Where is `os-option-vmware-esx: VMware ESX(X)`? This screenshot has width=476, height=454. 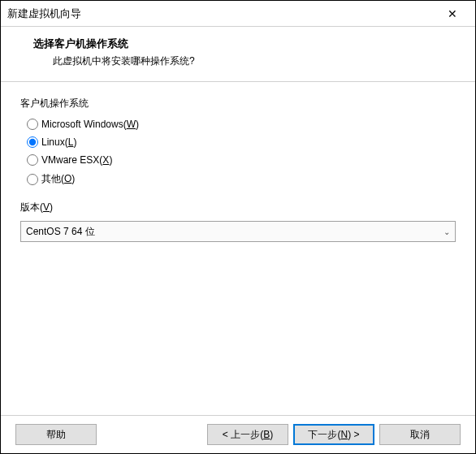 os-option-vmware-esx: VMware ESX(X) is located at coordinates (241, 160).